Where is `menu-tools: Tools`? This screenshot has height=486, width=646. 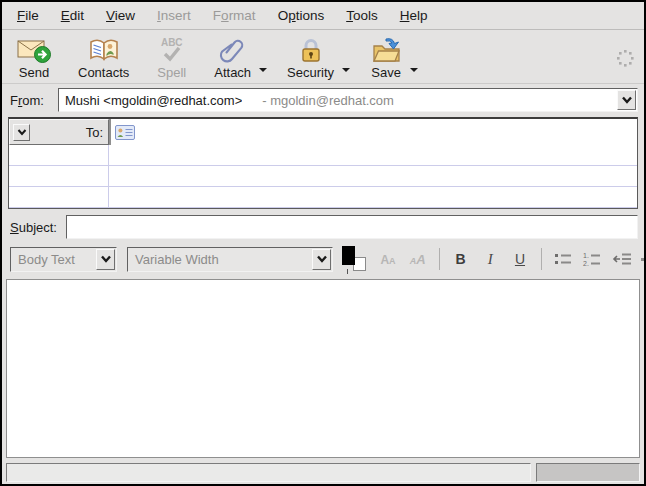
menu-tools: Tools is located at coordinates (362, 16).